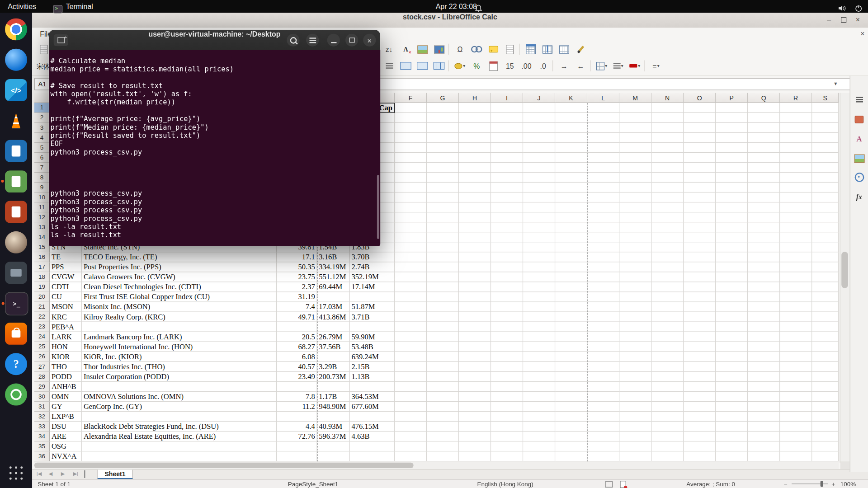  Describe the element at coordinates (476, 66) in the screenshot. I see `percent-format-icon: %` at that location.